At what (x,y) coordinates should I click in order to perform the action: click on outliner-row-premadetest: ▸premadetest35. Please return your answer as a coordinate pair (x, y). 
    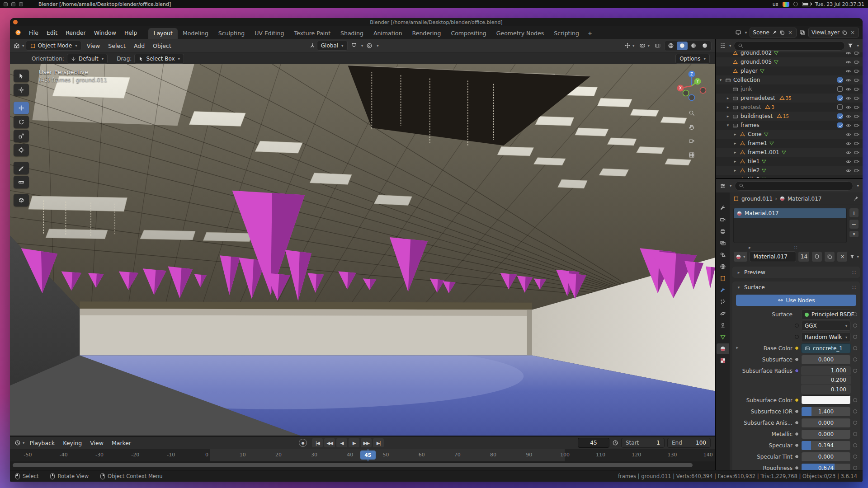
    Looking at the image, I should click on (789, 98).